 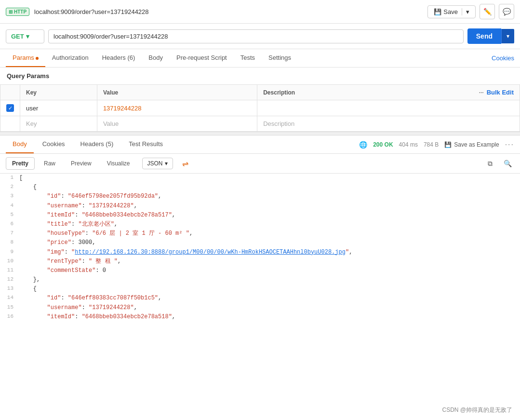 What do you see at coordinates (260, 124) in the screenshot?
I see `param-row-new: Key Value Description` at bounding box center [260, 124].